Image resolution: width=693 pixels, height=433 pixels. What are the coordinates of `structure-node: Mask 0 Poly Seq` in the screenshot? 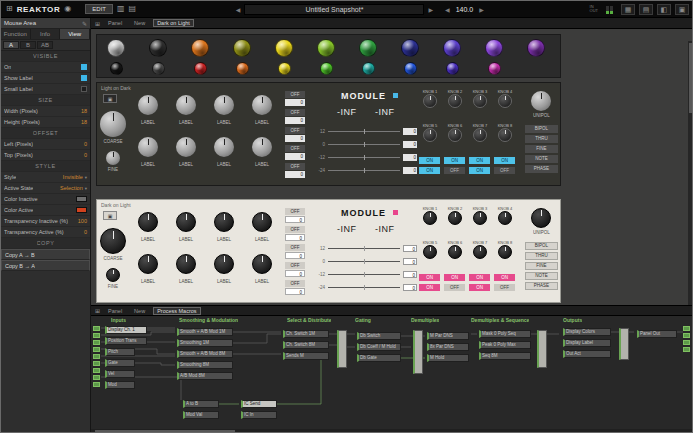 It's located at (505, 334).